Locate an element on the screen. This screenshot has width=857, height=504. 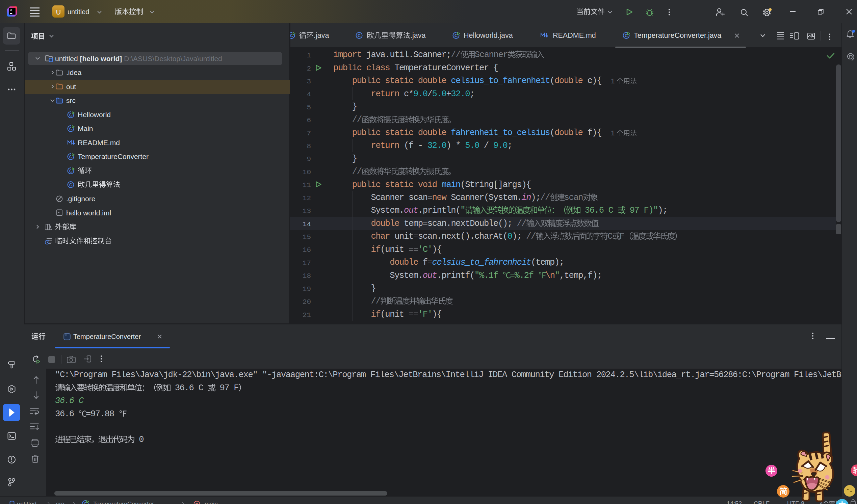
svg-text: IJ is located at coordinates (11, 10).